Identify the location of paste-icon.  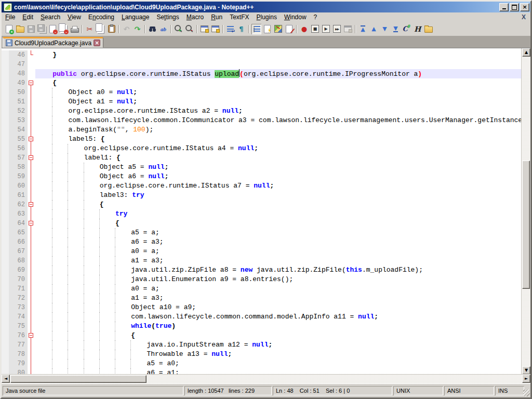
(111, 29).